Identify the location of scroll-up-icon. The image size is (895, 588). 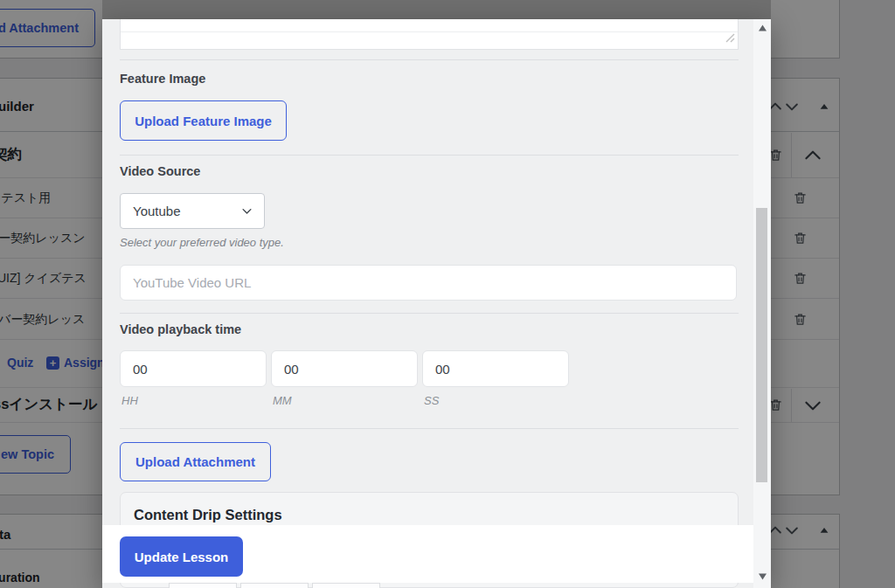
(762, 28).